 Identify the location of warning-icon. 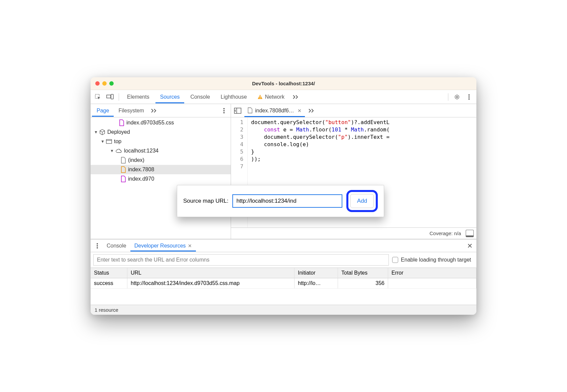
(260, 97).